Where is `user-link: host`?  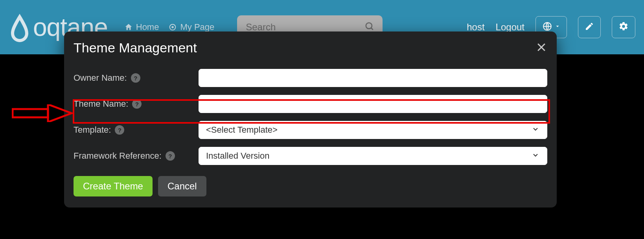 user-link: host is located at coordinates (476, 27).